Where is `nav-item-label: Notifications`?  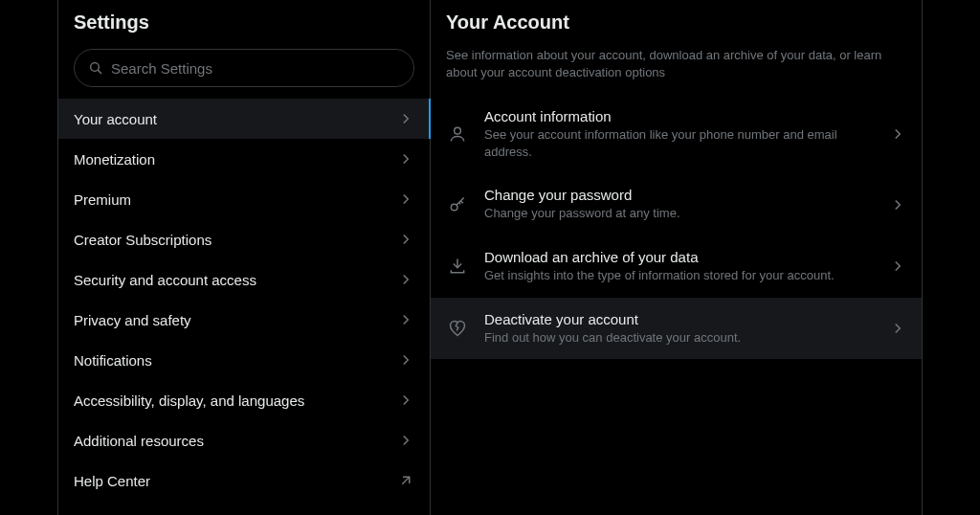 nav-item-label: Notifications is located at coordinates (113, 360).